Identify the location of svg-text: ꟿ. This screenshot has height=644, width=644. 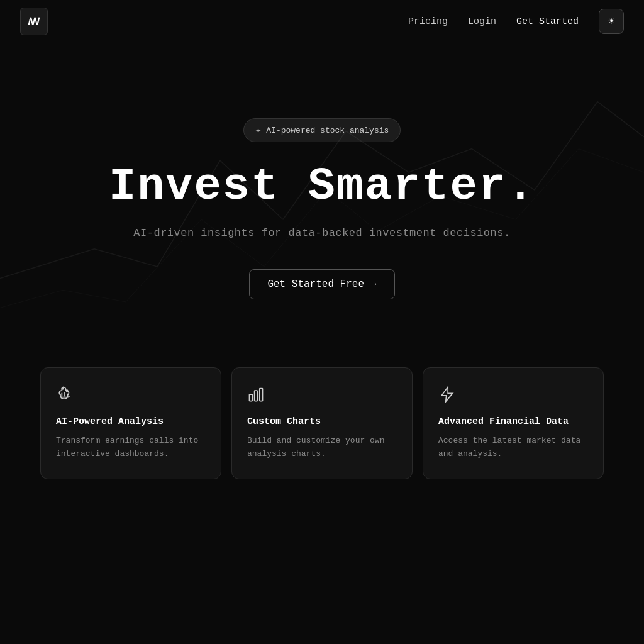
(34, 21).